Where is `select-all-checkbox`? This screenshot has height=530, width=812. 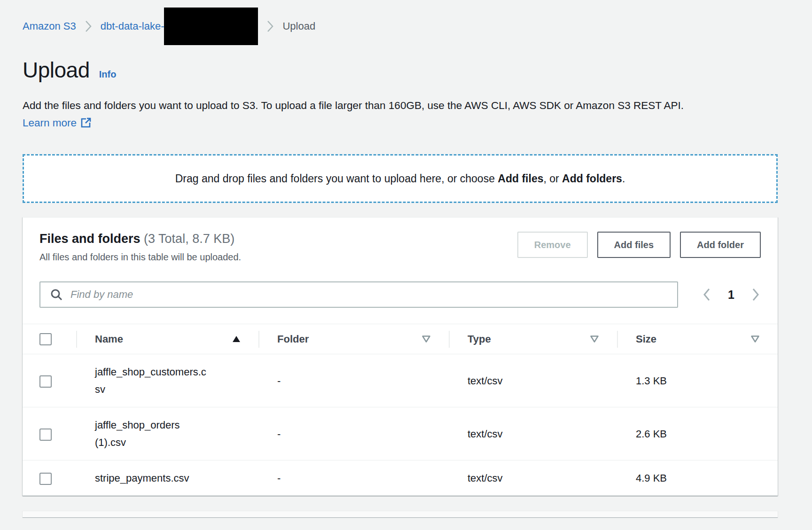 select-all-checkbox is located at coordinates (46, 339).